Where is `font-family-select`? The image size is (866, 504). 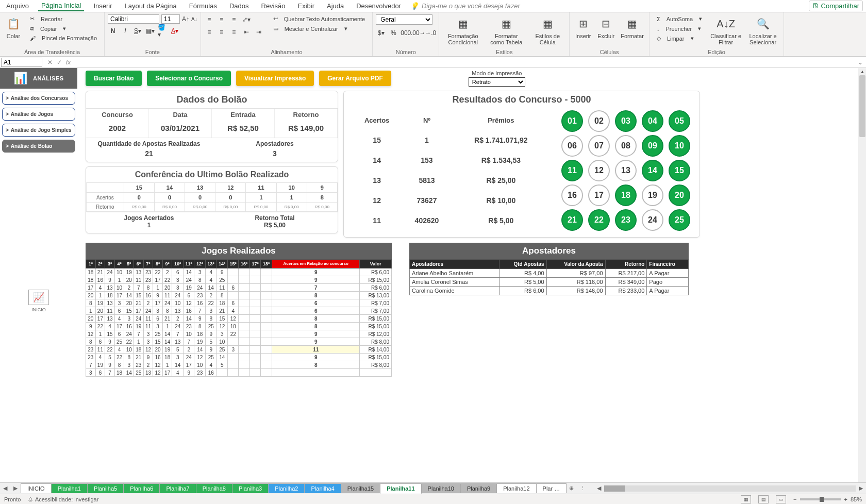 font-family-select is located at coordinates (134, 19).